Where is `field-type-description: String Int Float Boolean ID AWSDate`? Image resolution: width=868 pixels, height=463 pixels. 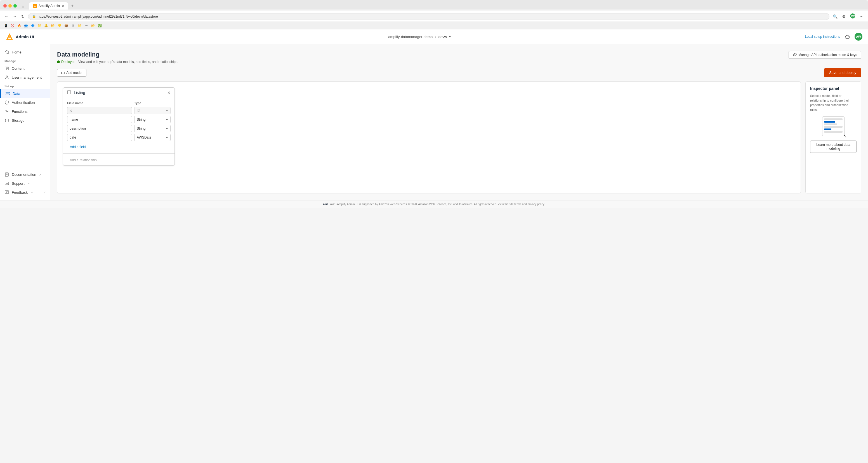
field-type-description: String Int Float Boolean ID AWSDate is located at coordinates (152, 128).